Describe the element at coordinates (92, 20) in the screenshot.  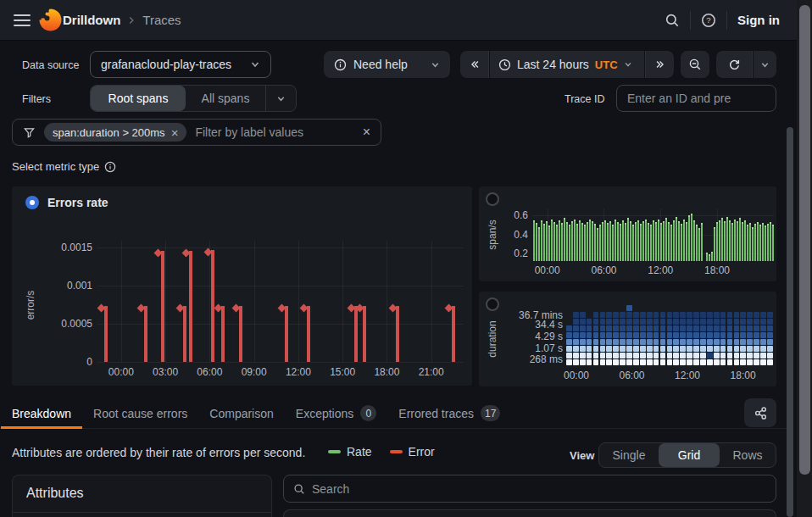
I see `breadcrumb-app: Drilldown` at that location.